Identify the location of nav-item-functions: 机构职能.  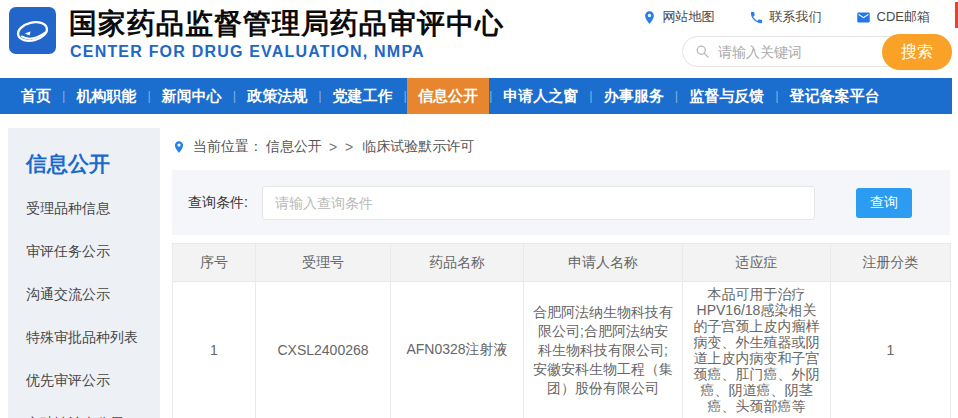
(106, 96).